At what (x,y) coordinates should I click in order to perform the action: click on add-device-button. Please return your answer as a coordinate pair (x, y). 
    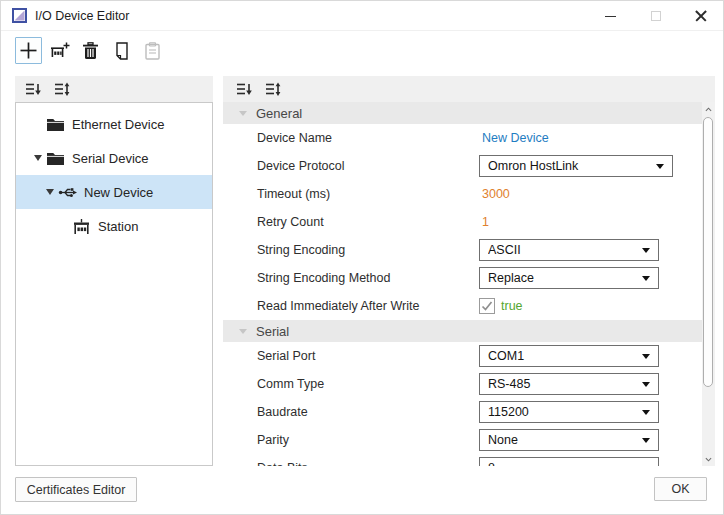
    Looking at the image, I should click on (28, 50).